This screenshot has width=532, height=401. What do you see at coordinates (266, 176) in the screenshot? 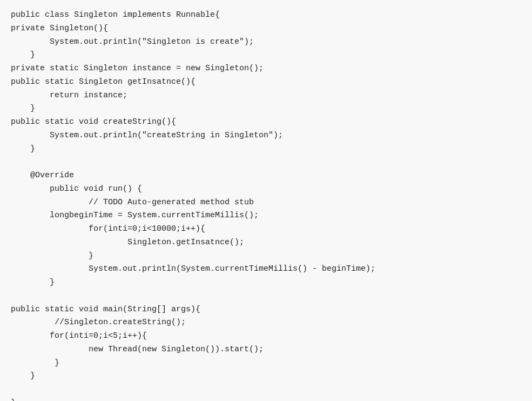
I see `code-line: @Override` at bounding box center [266, 176].